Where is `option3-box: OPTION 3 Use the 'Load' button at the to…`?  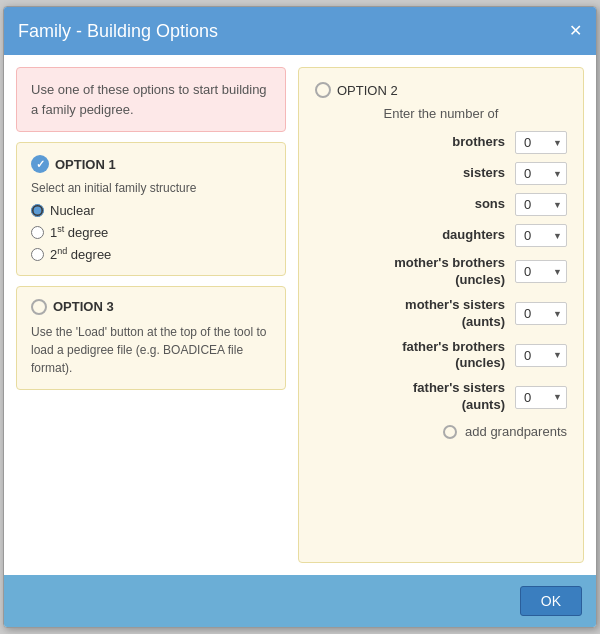 option3-box: OPTION 3 Use the 'Load' button at the to… is located at coordinates (151, 338).